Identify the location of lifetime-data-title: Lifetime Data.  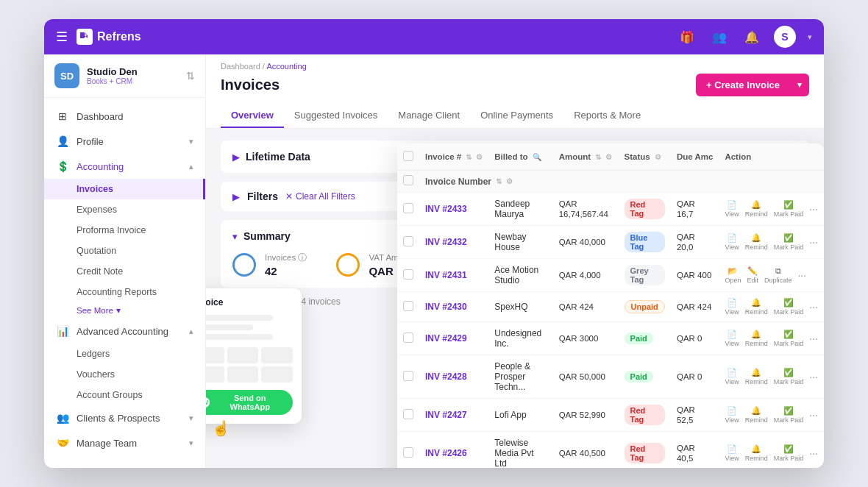
(278, 157).